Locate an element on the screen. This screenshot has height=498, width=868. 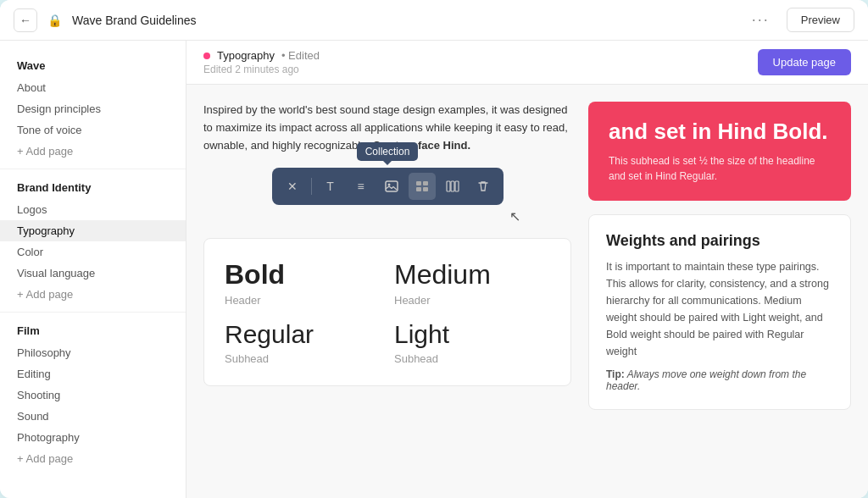
regular-label: Regular is located at coordinates (303, 335).